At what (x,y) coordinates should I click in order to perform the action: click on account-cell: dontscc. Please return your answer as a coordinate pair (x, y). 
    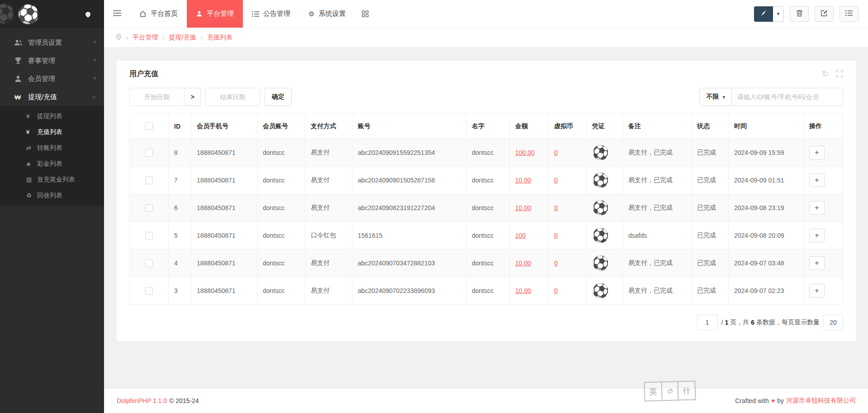
    Looking at the image, I should click on (281, 208).